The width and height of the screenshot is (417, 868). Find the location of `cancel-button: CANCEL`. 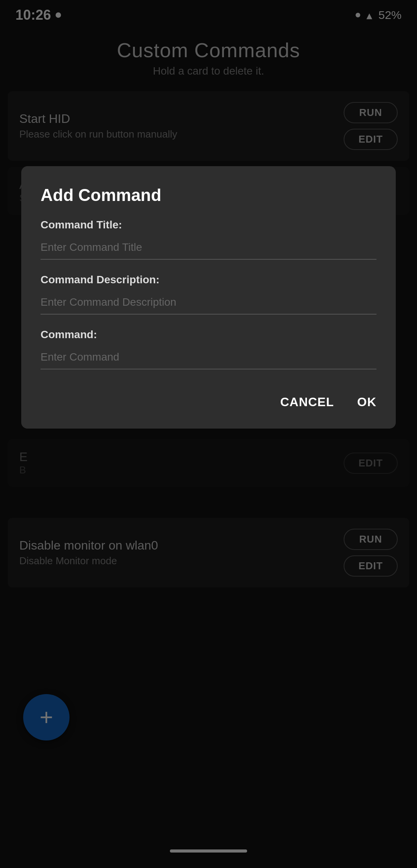

cancel-button: CANCEL is located at coordinates (307, 402).